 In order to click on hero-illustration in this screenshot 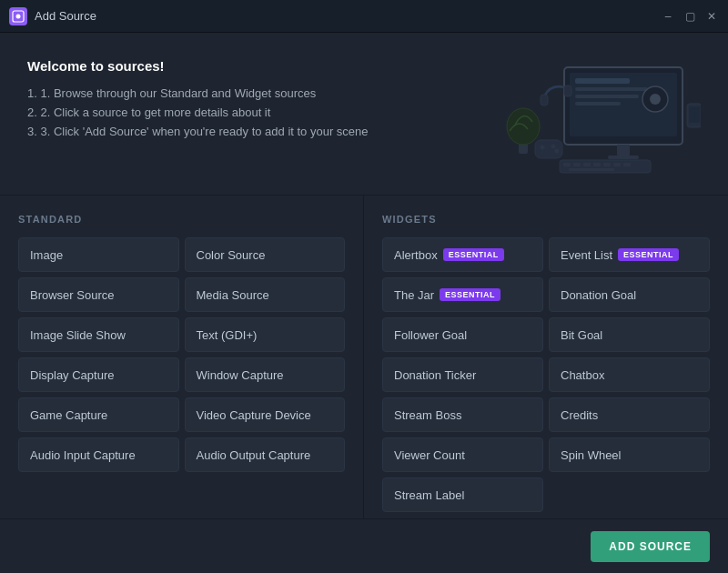, I will do `click(582, 117)`.